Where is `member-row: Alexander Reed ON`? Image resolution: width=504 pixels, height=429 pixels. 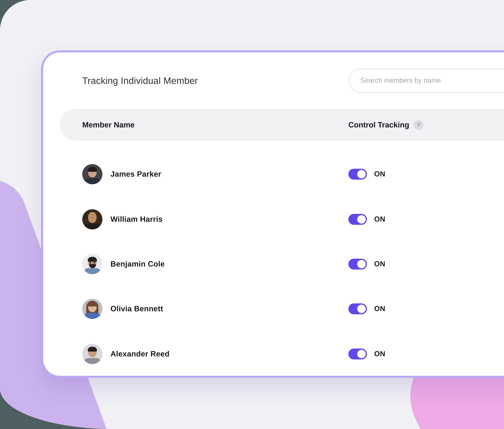
member-row: Alexander Reed ON is located at coordinates (293, 354).